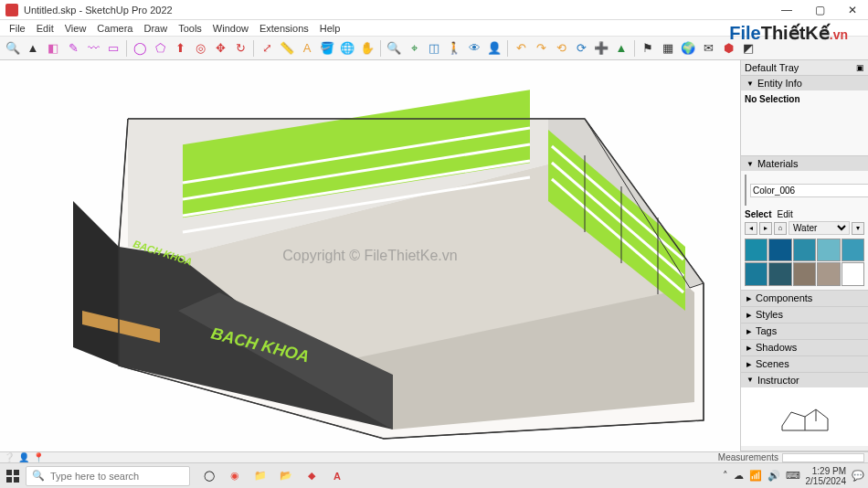 The image size is (868, 488). Describe the element at coordinates (73, 48) in the screenshot. I see `pencil-icon: ✎` at that location.